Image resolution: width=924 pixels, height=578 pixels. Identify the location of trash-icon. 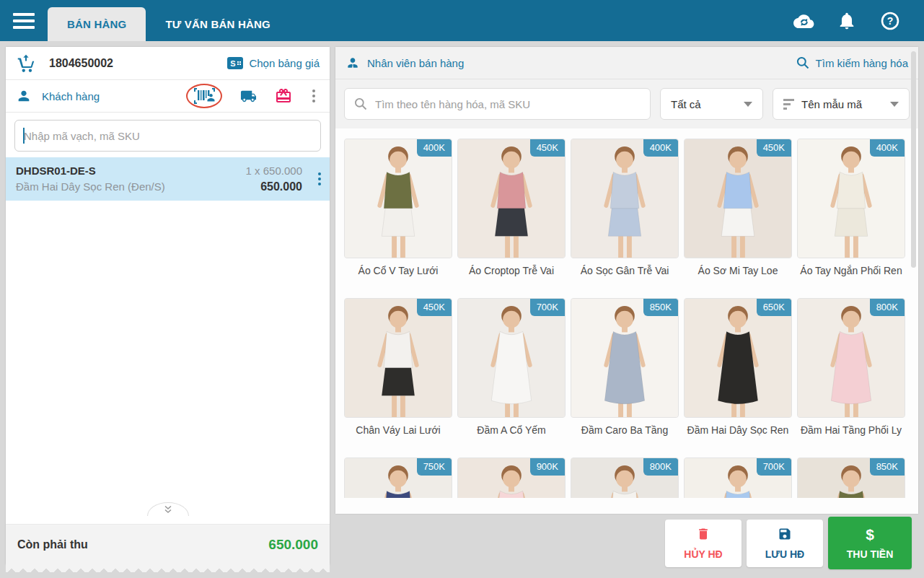
(703, 534).